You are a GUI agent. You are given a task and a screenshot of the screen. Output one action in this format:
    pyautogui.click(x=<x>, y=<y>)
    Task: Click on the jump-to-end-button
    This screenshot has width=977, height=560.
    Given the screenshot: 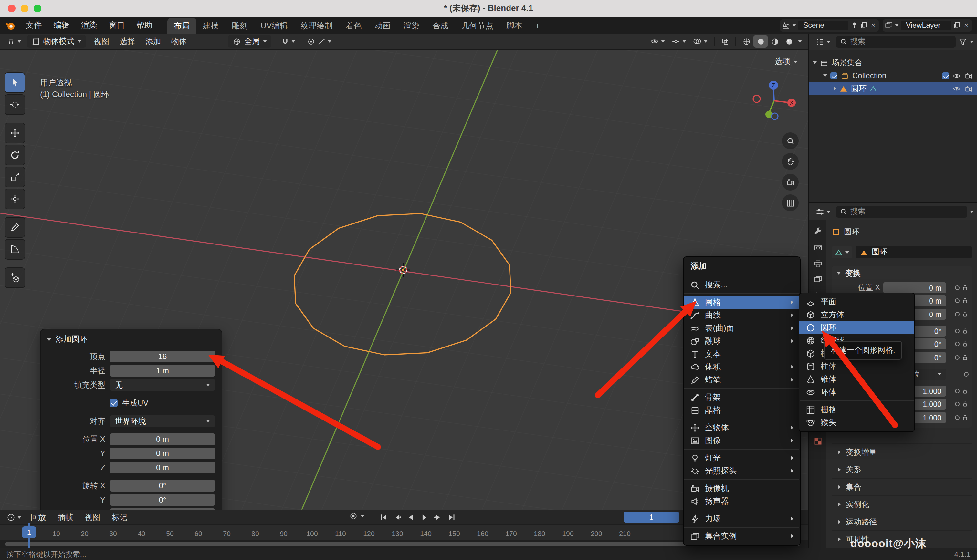 What is the action you would take?
    pyautogui.click(x=451, y=517)
    